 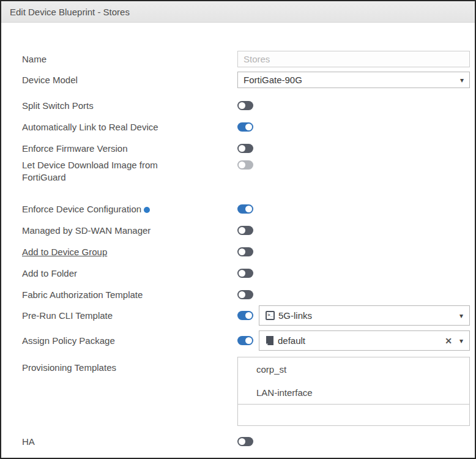 What do you see at coordinates (270, 340) in the screenshot?
I see `policy-package-icon` at bounding box center [270, 340].